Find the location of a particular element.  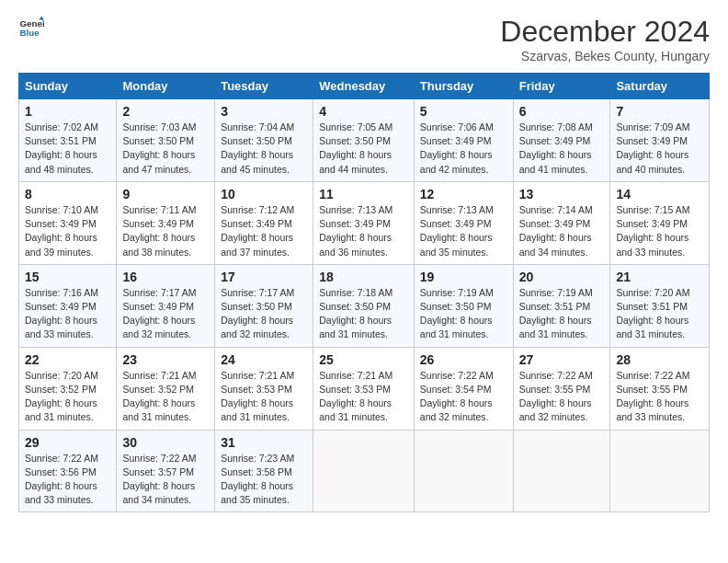

calendar-cell: 4Sunrise: 7:05 AM Sunset: 3:50 PM Daylig… is located at coordinates (364, 141).